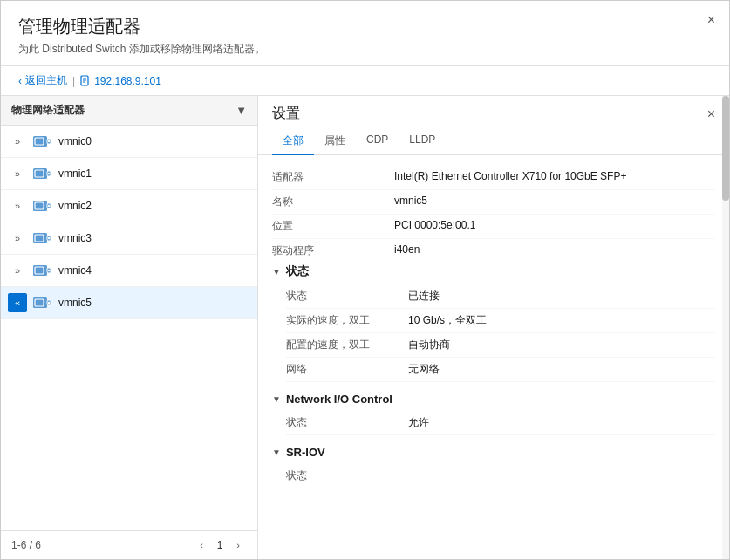 Image resolution: width=730 pixels, height=560 pixels. I want to click on settings-tab: CDP, so click(377, 141).